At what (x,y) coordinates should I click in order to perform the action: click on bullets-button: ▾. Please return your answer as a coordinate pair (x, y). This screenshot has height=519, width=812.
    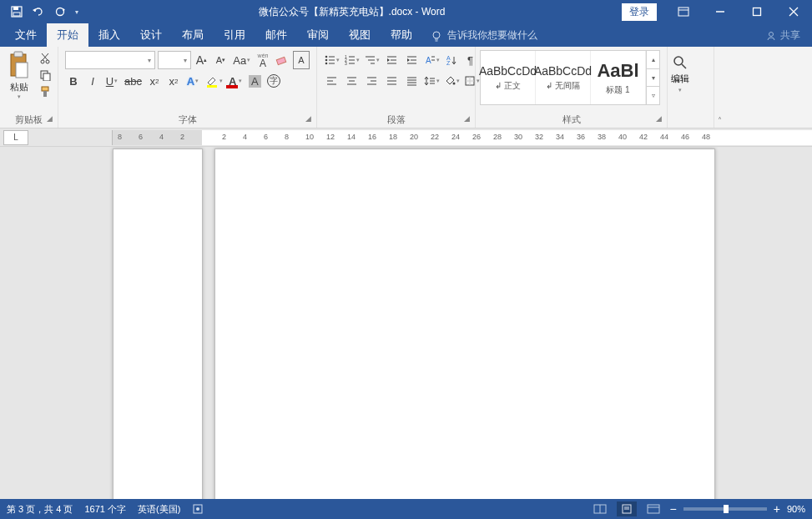
    Looking at the image, I should click on (331, 60).